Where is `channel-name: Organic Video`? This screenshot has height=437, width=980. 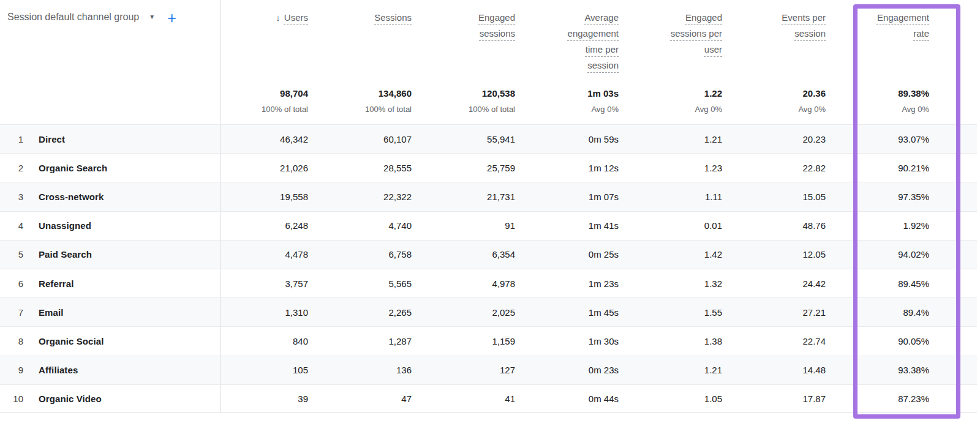
channel-name: Organic Video is located at coordinates (70, 399).